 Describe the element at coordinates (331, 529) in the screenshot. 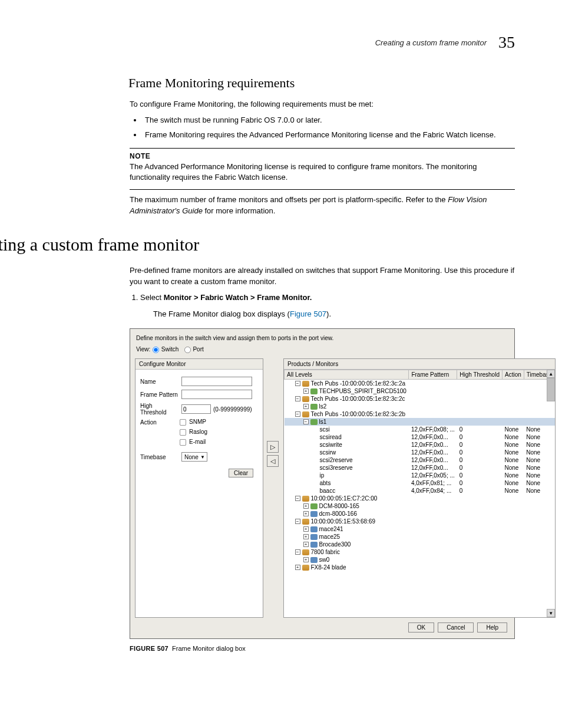

I see `row-label: mace241` at that location.